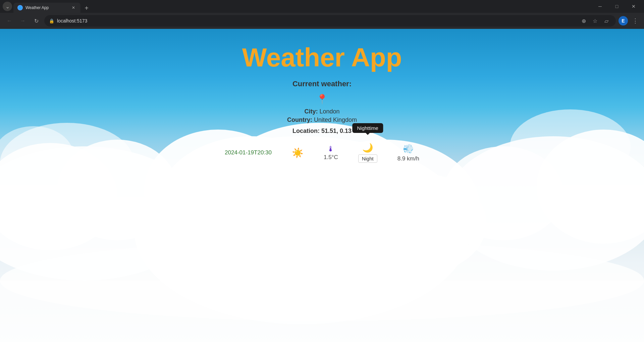  I want to click on app-title: Weather App, so click(322, 58).